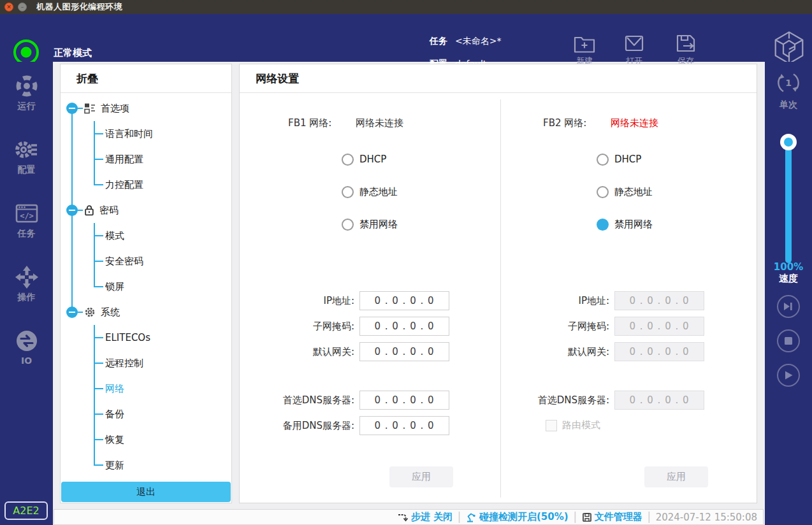  Describe the element at coordinates (625, 192) in the screenshot. I see `fb2-radio-static: 静态地址` at that location.